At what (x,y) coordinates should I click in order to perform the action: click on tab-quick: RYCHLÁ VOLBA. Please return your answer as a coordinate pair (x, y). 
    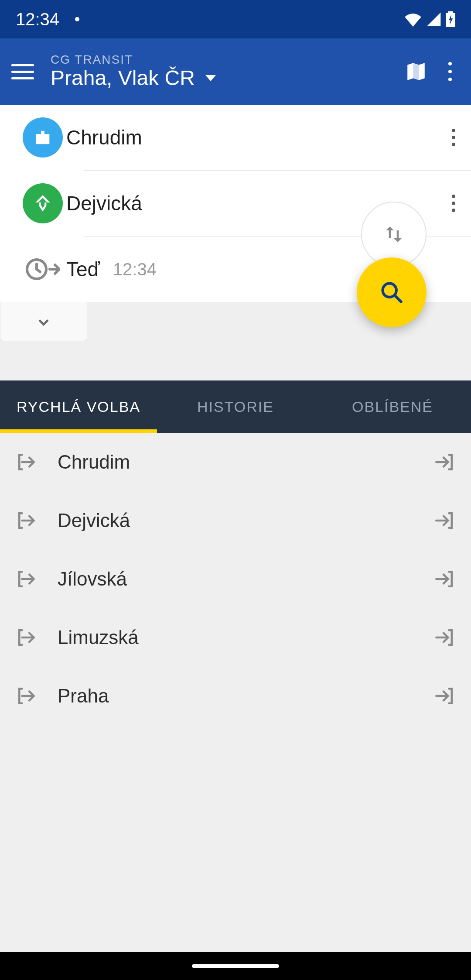
    Looking at the image, I should click on (78, 407).